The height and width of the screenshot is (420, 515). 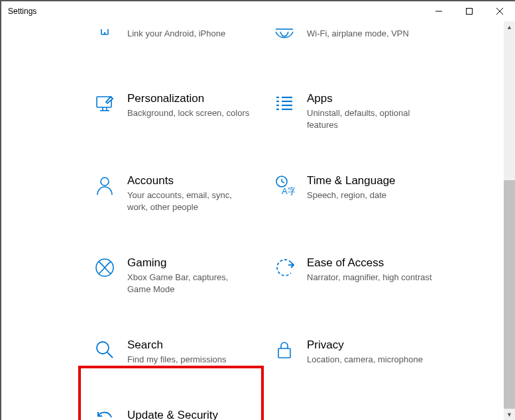 I want to click on tile-title: Ease of Access, so click(x=370, y=263).